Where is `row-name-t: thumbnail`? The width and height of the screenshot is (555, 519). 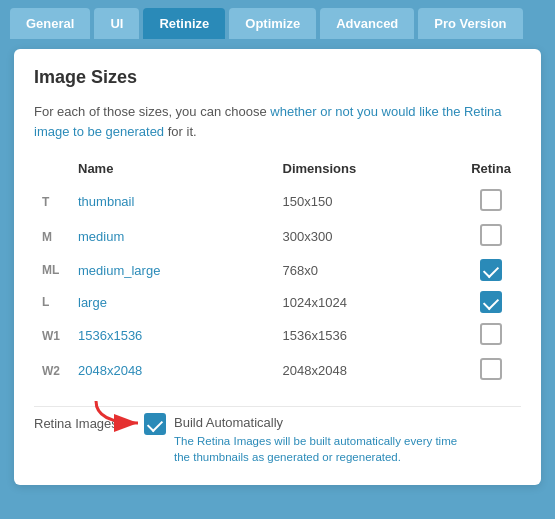 row-name-t: thumbnail is located at coordinates (172, 202).